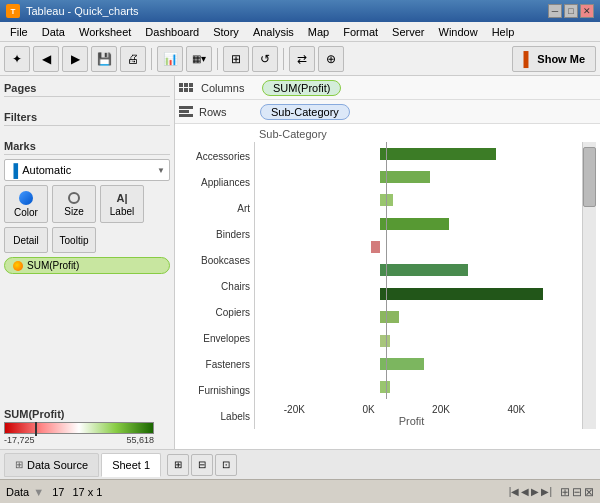 This screenshot has width=600, height=503. I want to click on menu-dashboard: Dashboard, so click(172, 32).